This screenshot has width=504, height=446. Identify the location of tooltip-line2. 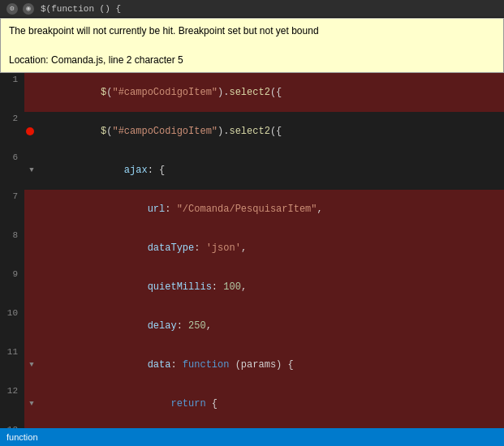
(252, 45).